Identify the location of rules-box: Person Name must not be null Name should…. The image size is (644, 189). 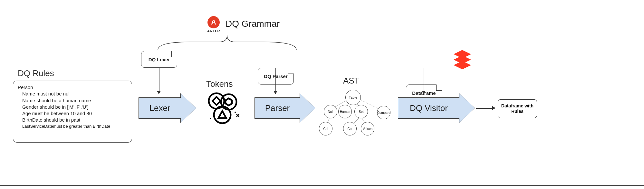
(72, 112).